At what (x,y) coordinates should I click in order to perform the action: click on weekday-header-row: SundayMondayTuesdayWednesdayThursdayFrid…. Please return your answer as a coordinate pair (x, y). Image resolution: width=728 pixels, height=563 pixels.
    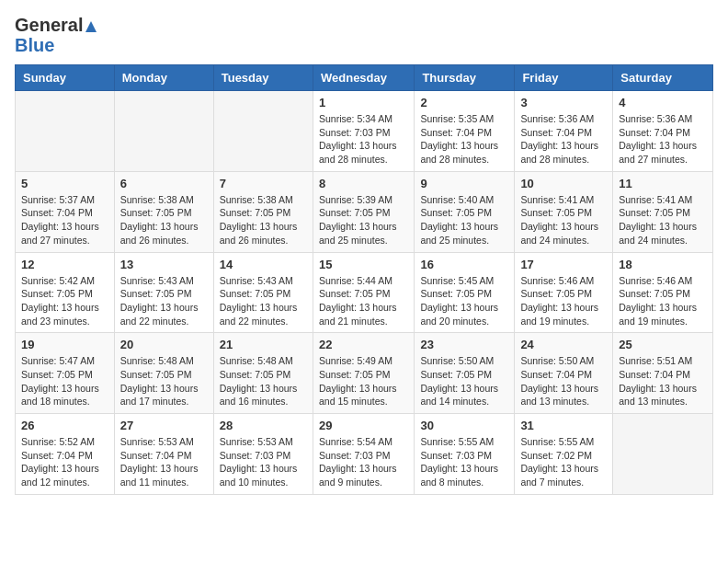
    Looking at the image, I should click on (364, 78).